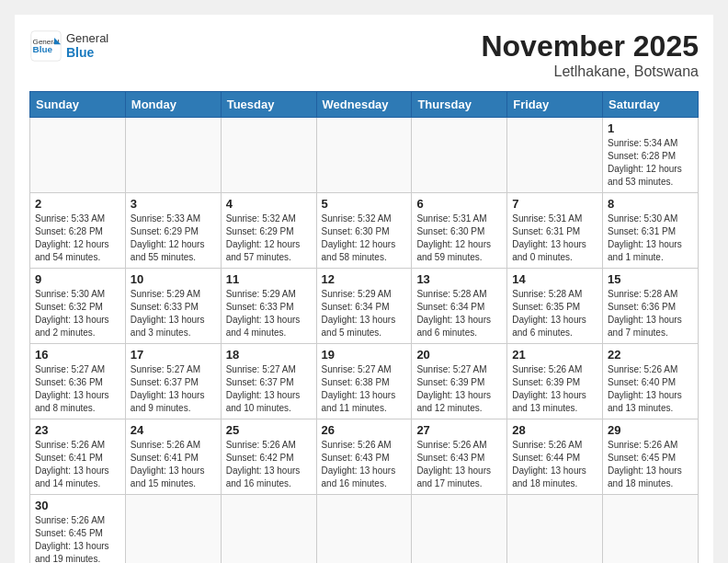  Describe the element at coordinates (651, 355) in the screenshot. I see `day-number-22: 22` at that location.